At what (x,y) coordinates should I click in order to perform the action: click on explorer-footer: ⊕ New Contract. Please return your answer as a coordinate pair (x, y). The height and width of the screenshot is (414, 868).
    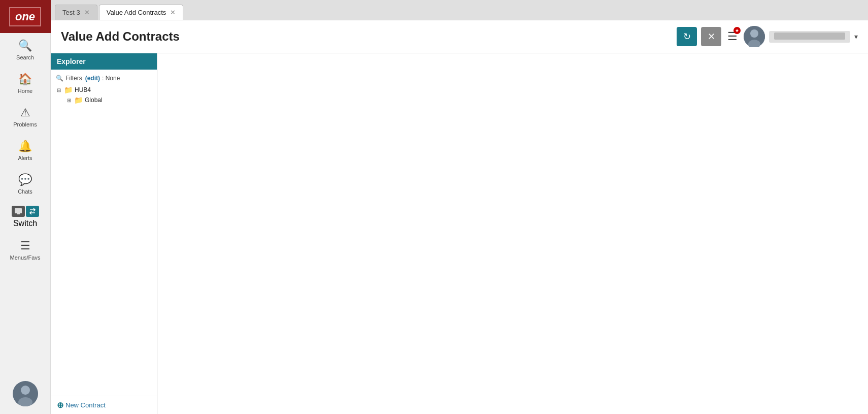
    Looking at the image, I should click on (104, 405).